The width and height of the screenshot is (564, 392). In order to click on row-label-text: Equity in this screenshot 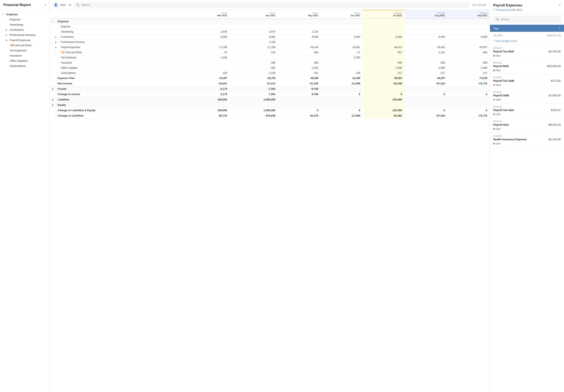, I will do `click(62, 105)`.